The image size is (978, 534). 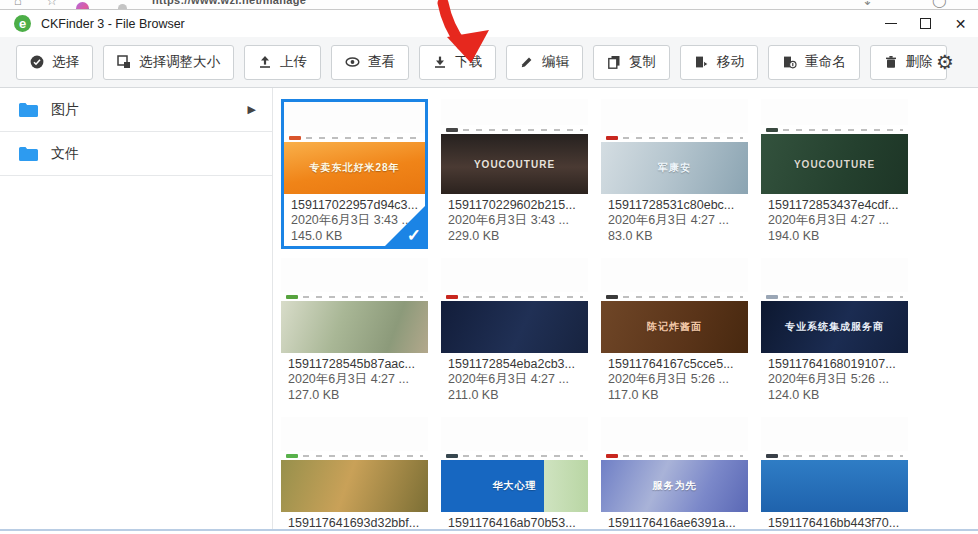 I want to click on minimize-icon, so click(x=891, y=24).